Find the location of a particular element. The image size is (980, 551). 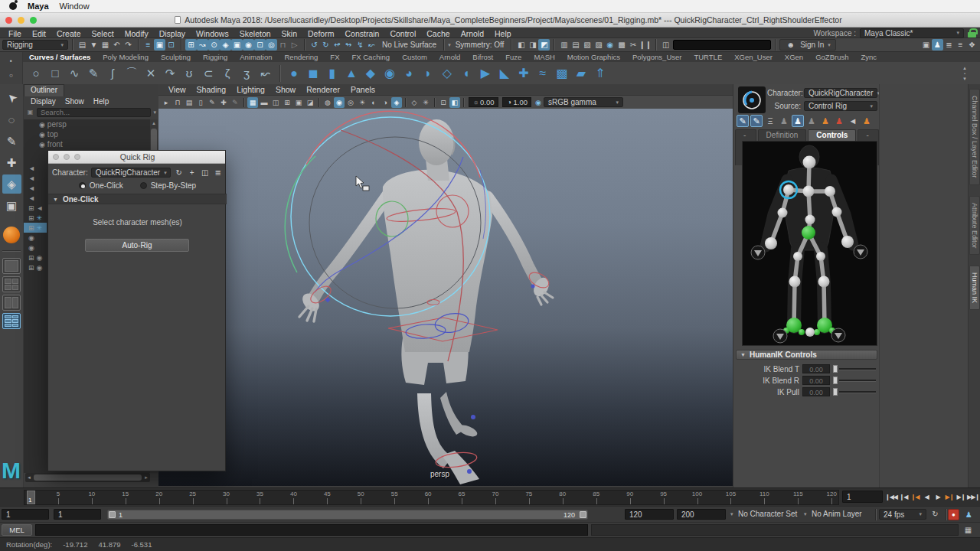

character-dropdown: QuickRigCharacter▾ is located at coordinates (131, 173).